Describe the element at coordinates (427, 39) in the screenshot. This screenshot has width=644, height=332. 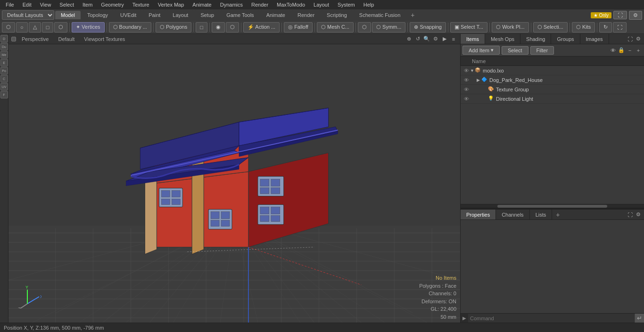
I see `vp-ctrl-3: 🔍` at that location.